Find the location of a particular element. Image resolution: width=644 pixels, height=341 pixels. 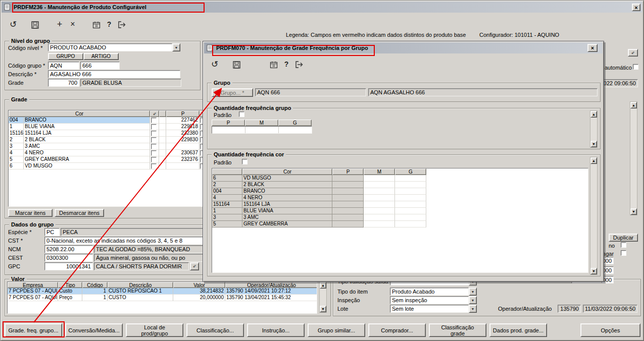

table-row: 2 2 BLACK 229830 is located at coordinates (107, 140).